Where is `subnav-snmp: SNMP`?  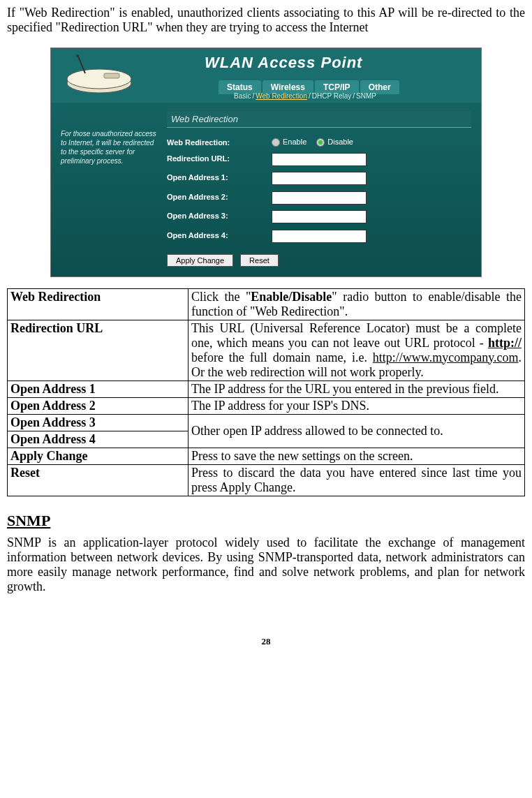
subnav-snmp: SNMP is located at coordinates (366, 96).